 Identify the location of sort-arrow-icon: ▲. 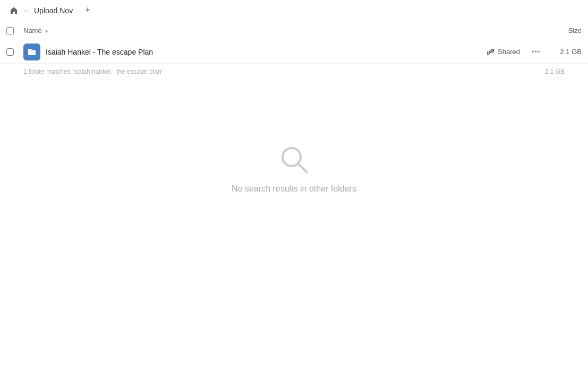
(47, 31).